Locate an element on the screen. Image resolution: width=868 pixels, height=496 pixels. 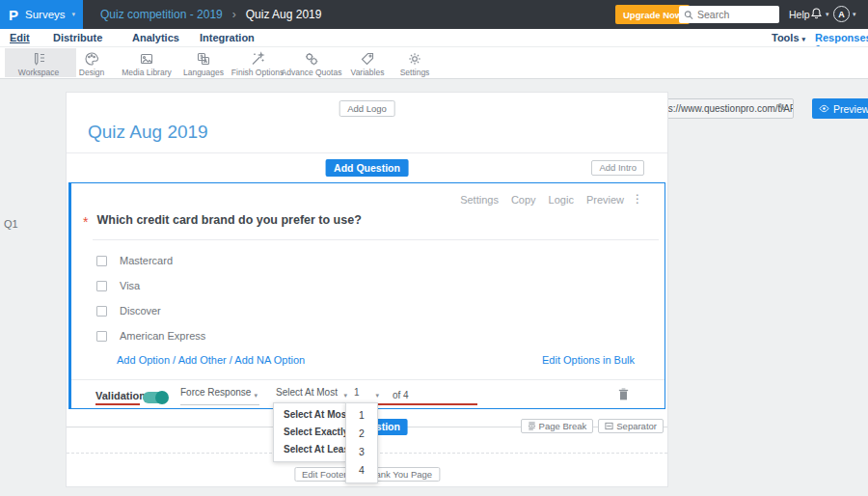
question-divider is located at coordinates (376, 239).